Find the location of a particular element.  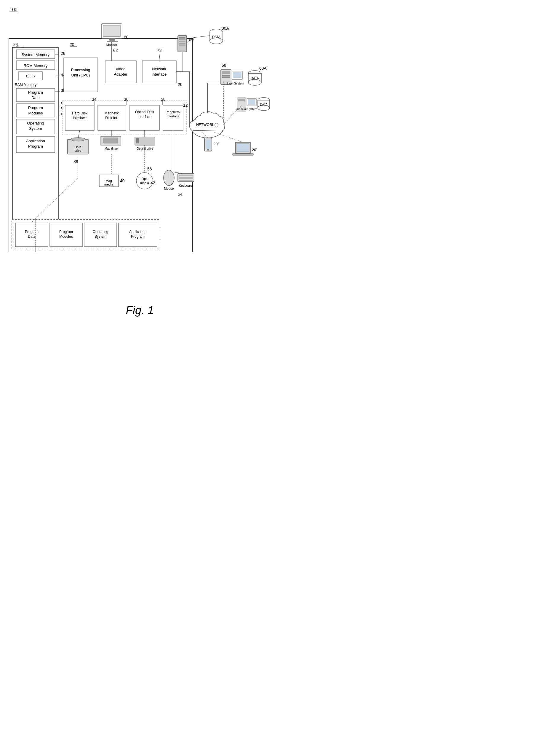

prog-modules-bottom-label: Program is located at coordinates (66, 232).